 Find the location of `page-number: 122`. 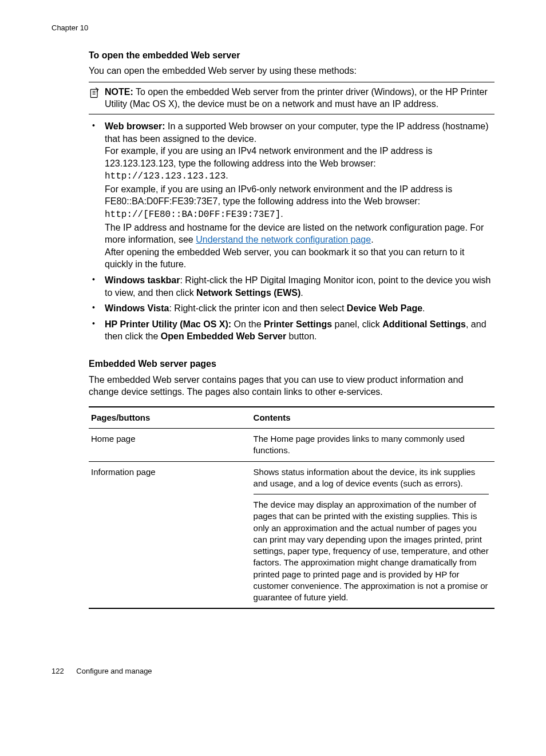

page-number: 122 is located at coordinates (58, 671).